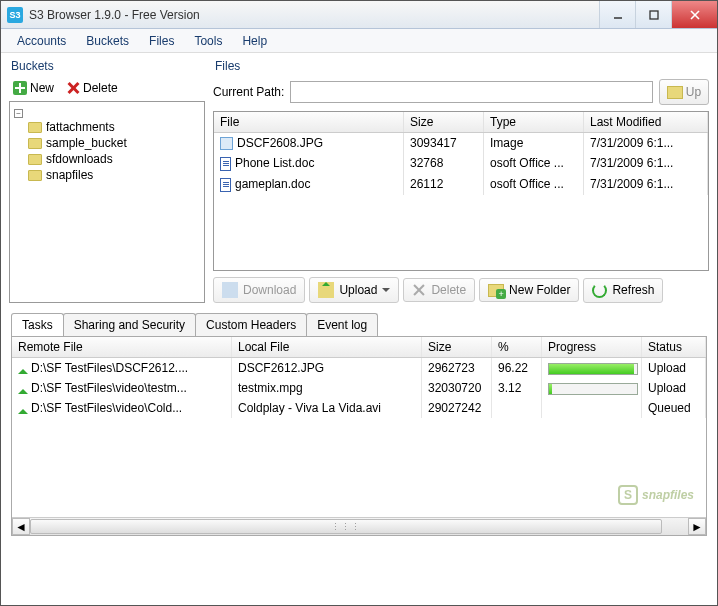  Describe the element at coordinates (517, 347) in the screenshot. I see `col-percent: %` at that location.